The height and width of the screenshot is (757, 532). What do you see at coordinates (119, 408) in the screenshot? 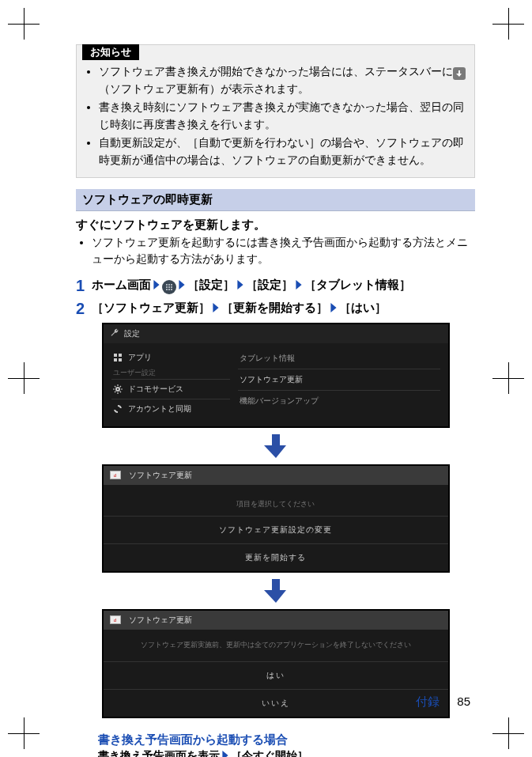
I see `sync-icon` at bounding box center [119, 408].